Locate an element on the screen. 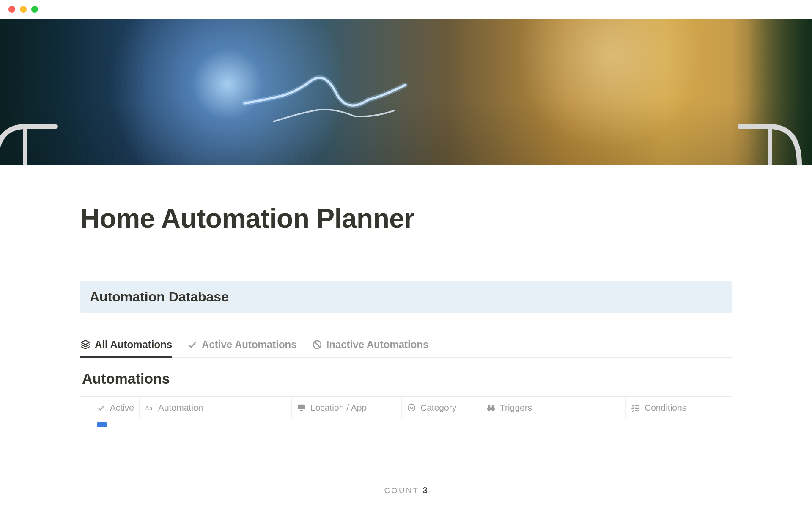 The image size is (812, 508). cover-light-trail is located at coordinates (325, 96).